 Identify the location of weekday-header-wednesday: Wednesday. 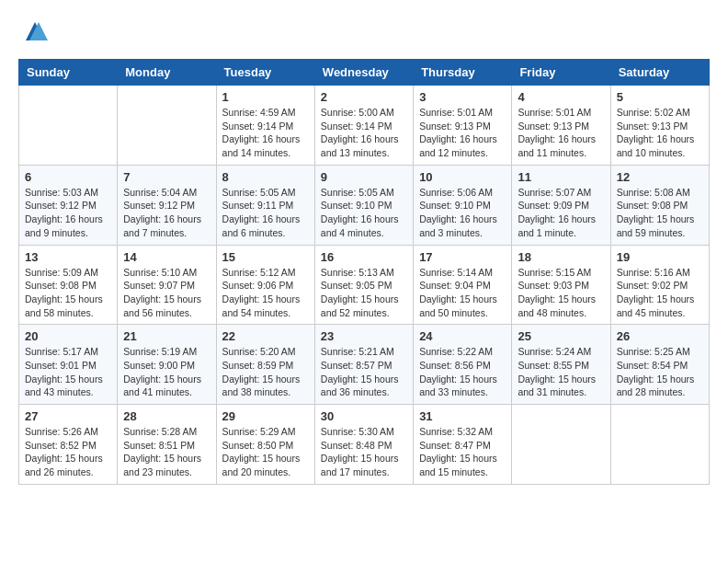
(364, 73).